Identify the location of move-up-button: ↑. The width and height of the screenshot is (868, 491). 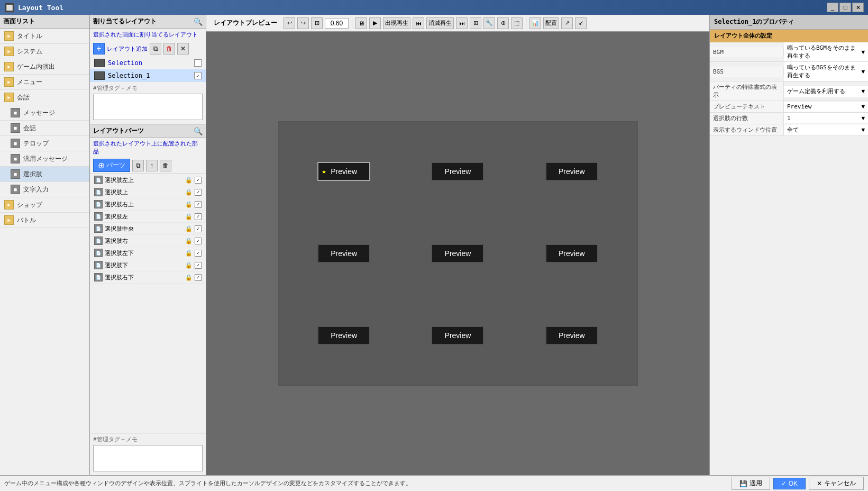
(152, 166).